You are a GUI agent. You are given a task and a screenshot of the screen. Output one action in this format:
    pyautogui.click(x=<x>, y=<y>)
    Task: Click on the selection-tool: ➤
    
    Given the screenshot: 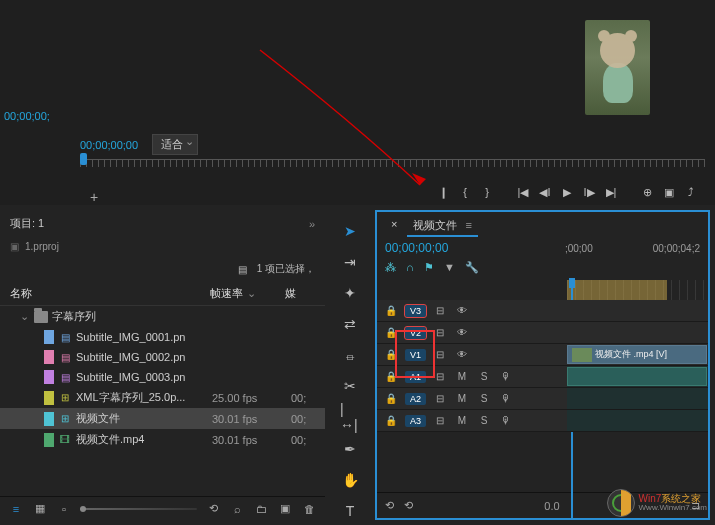 What is the action you would take?
    pyautogui.click(x=350, y=232)
    